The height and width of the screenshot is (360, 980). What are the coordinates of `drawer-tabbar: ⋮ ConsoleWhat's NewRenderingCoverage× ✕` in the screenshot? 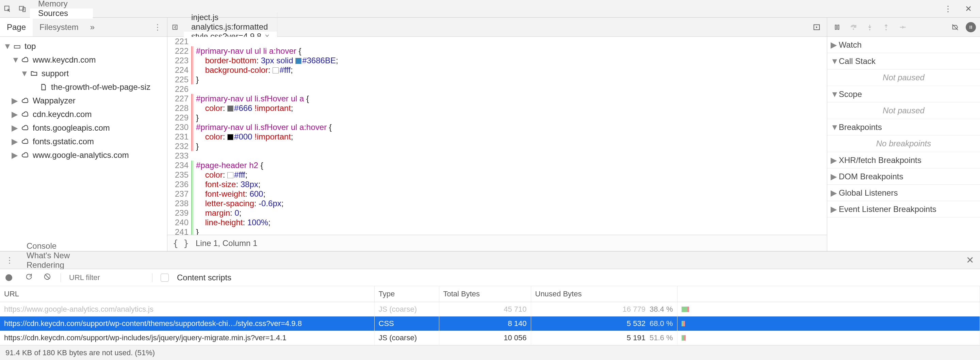 It's located at (490, 260).